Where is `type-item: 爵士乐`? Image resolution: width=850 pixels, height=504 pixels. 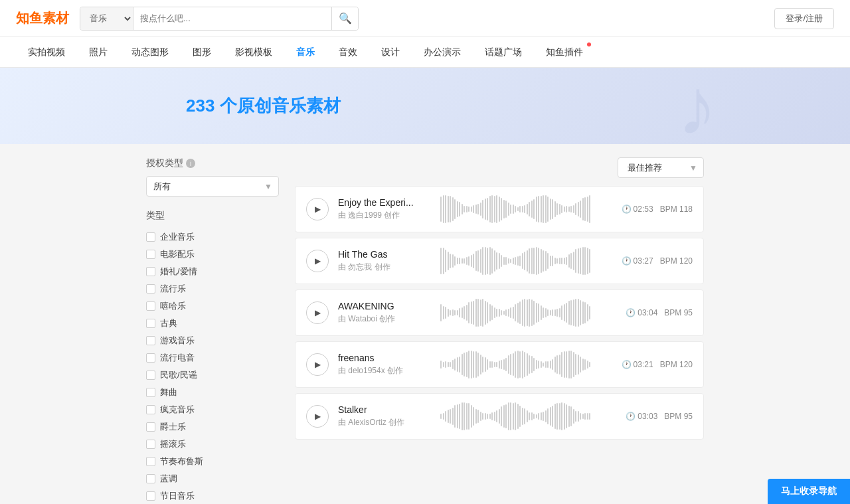
type-item: 爵士乐 is located at coordinates (212, 427).